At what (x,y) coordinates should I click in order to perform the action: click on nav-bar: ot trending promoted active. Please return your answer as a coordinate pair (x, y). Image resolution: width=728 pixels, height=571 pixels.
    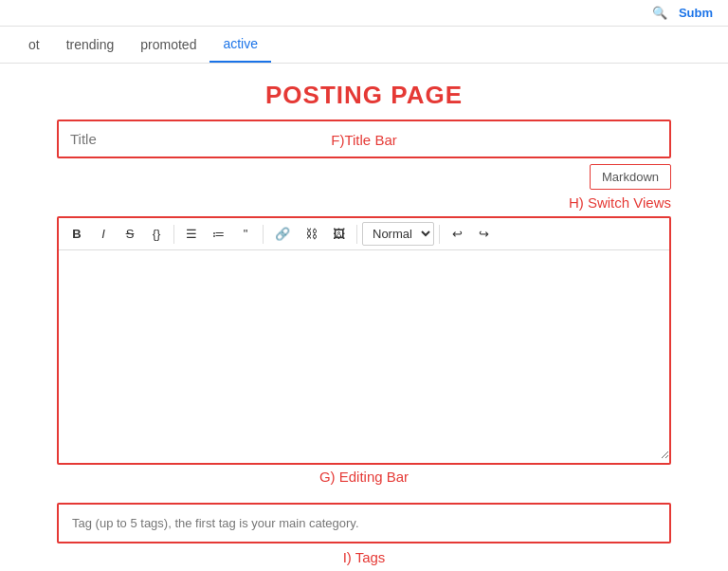
    Looking at the image, I should click on (364, 46).